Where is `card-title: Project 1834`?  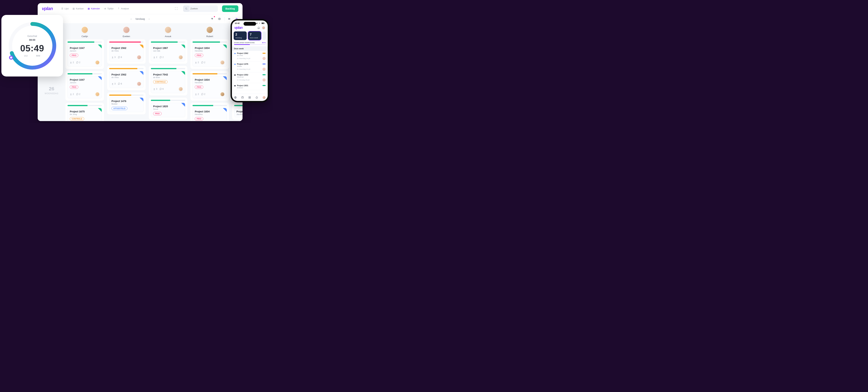 card-title: Project 1834 is located at coordinates (210, 48).